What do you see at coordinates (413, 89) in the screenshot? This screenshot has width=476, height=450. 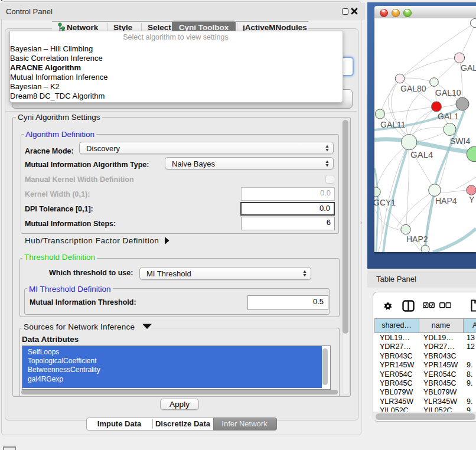 I see `svg-text: GAL80` at bounding box center [413, 89].